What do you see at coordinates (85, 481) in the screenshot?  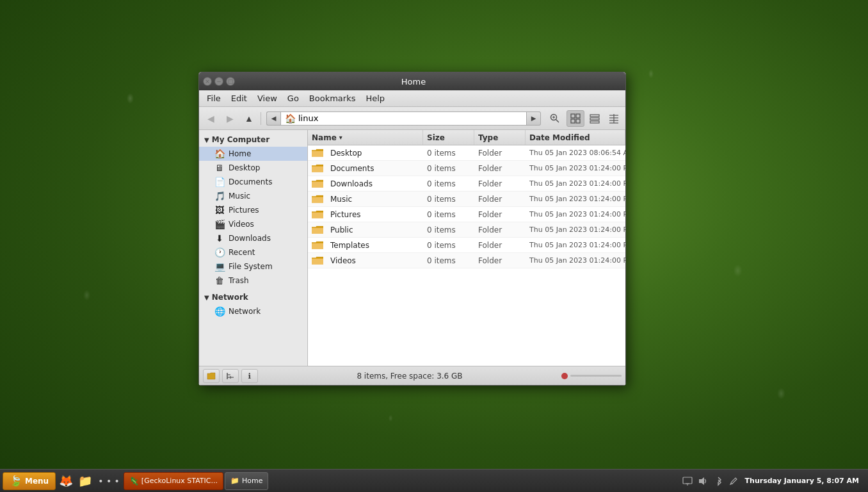 I see `folder-button: 📁` at bounding box center [85, 481].